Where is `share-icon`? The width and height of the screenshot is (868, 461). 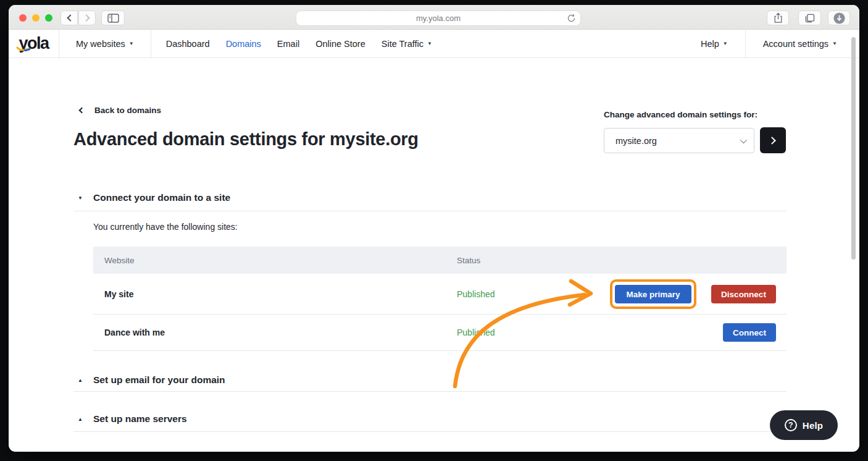
share-icon is located at coordinates (778, 18).